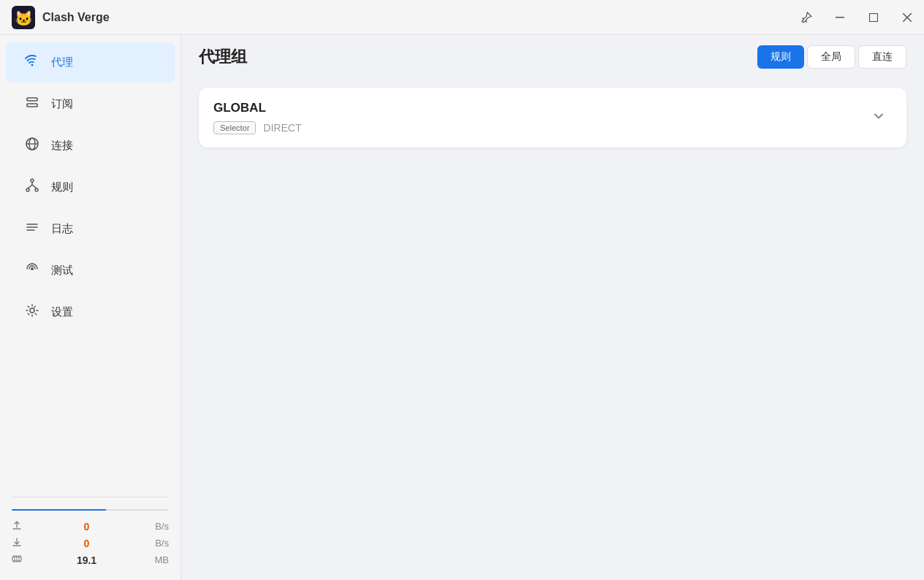 This screenshot has width=924, height=580. Describe the element at coordinates (76, 18) in the screenshot. I see `app-title: Clash Verge` at that location.